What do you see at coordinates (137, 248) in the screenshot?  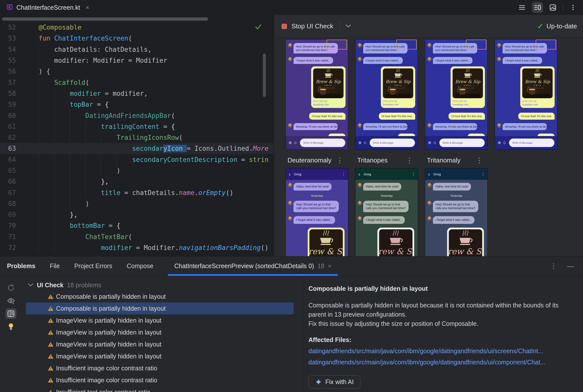 I see `code-line: 72 modifier = Modifier.navigationBarsPad…` at bounding box center [137, 248].